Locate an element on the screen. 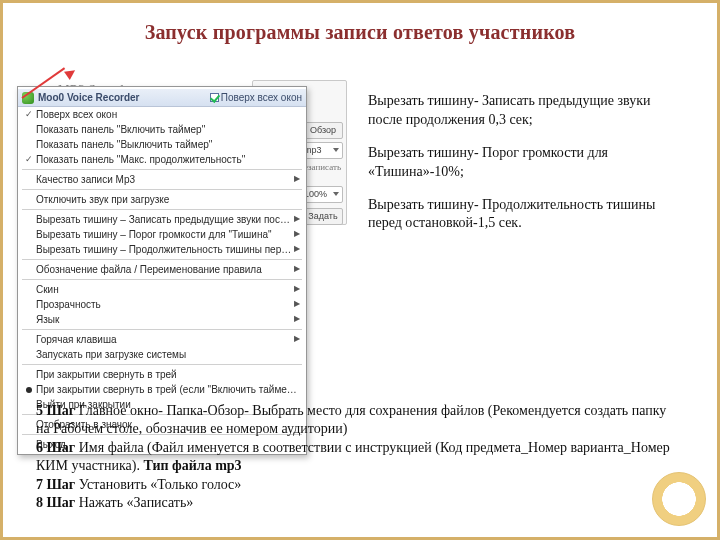 The image size is (720, 540). menu-titlebar: Moo0 Voice Recorder Поверх всех окон is located at coordinates (162, 98).